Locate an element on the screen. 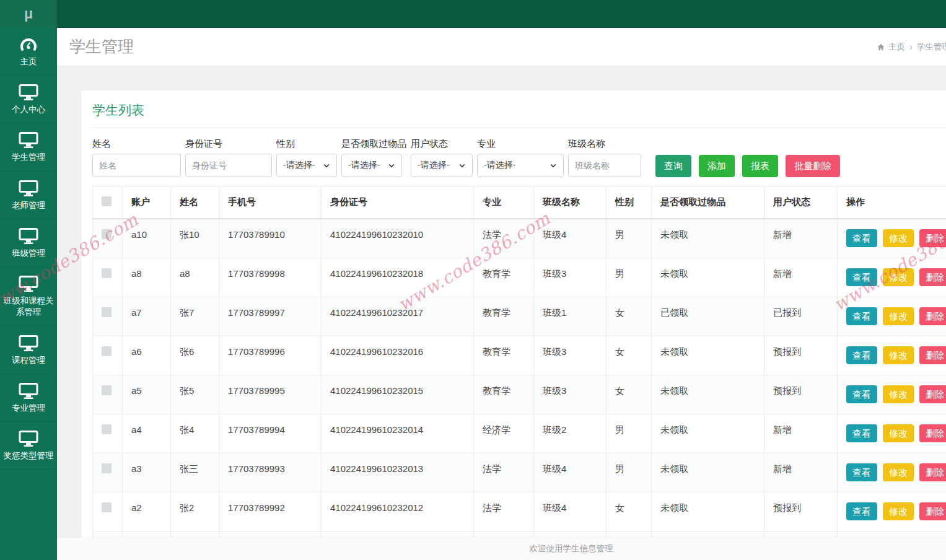 The height and width of the screenshot is (560, 946). sidebar-item-home: 主页 is located at coordinates (28, 52).